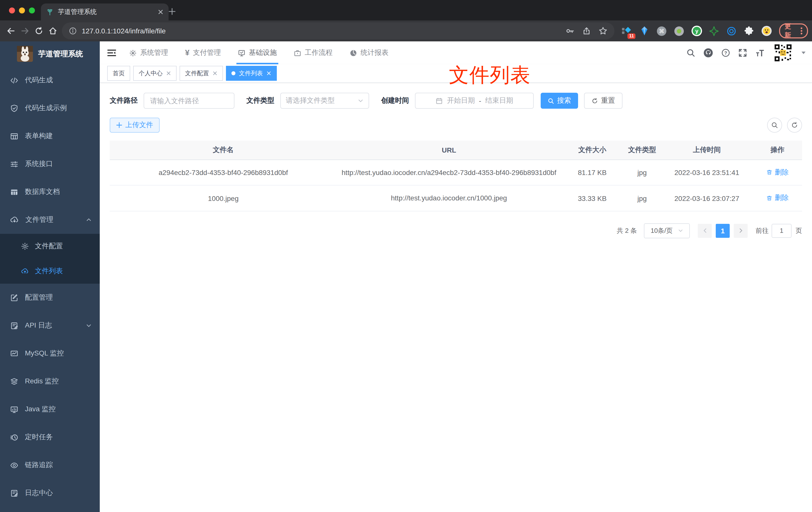 Image resolution: width=812 pixels, height=512 pixels. Describe the element at coordinates (50, 246) in the screenshot. I see `sidebar-subitem-file-config: 文件配置` at that location.